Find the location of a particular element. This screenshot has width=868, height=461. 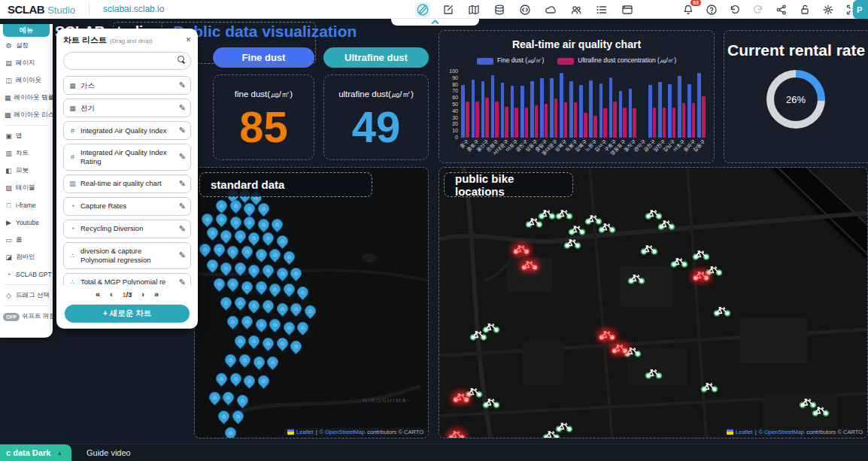

chart-list-item: ∴Total & MGP Polynomial re✎ is located at coordinates (127, 280).